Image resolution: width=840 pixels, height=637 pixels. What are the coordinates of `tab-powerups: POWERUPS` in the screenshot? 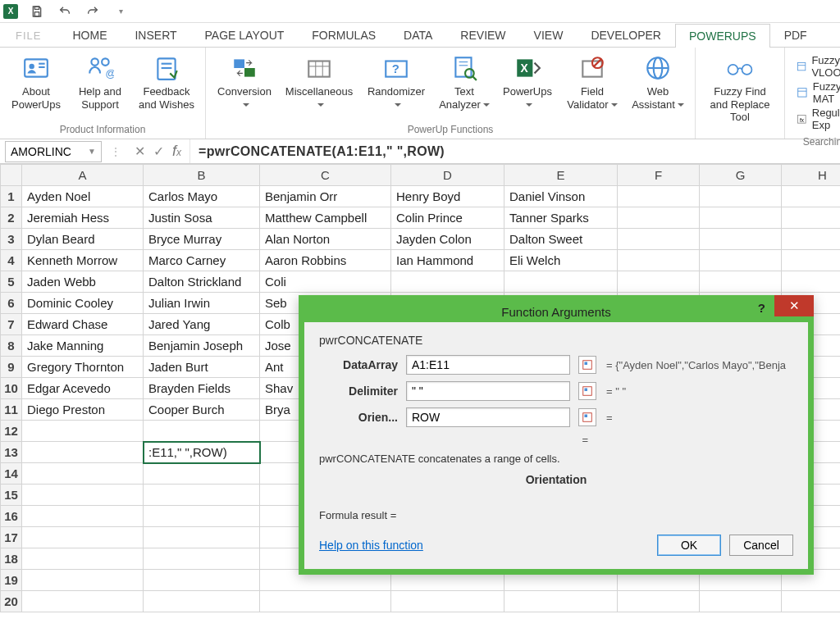 It's located at (723, 36).